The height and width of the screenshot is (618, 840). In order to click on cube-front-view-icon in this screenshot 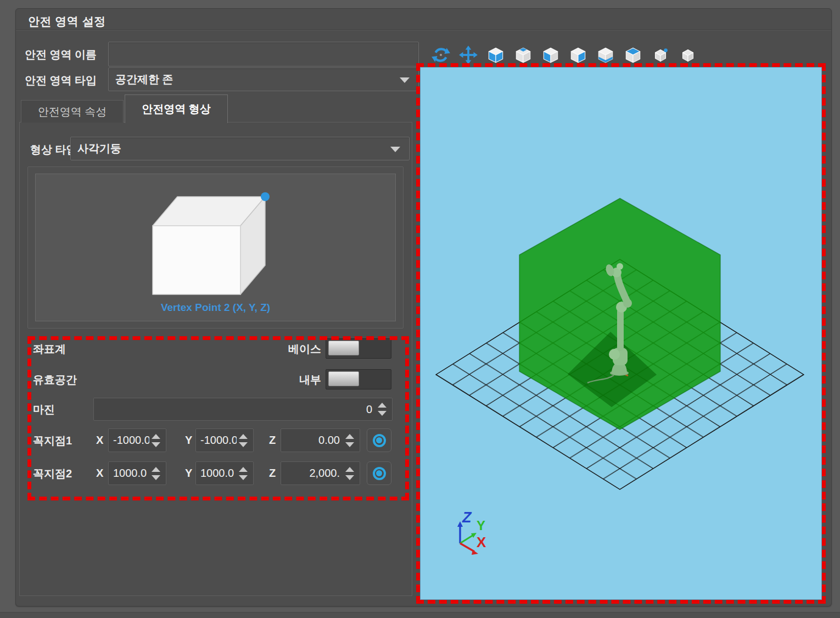, I will do `click(496, 55)`.